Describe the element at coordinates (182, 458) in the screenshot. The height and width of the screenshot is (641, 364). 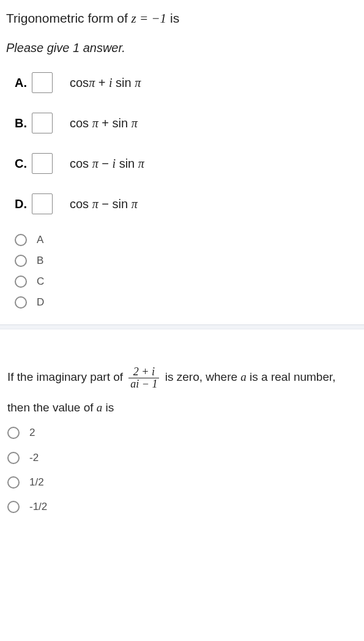
I see `q2-radio-2: -2` at that location.